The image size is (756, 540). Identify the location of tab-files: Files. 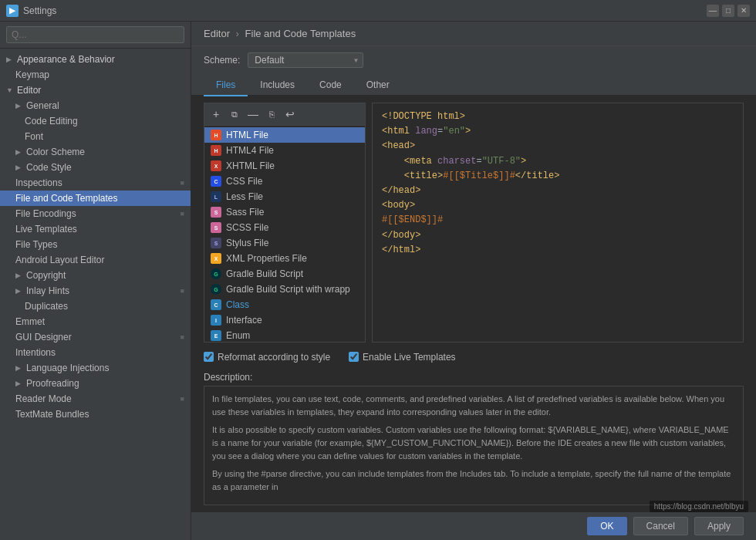
(225, 86).